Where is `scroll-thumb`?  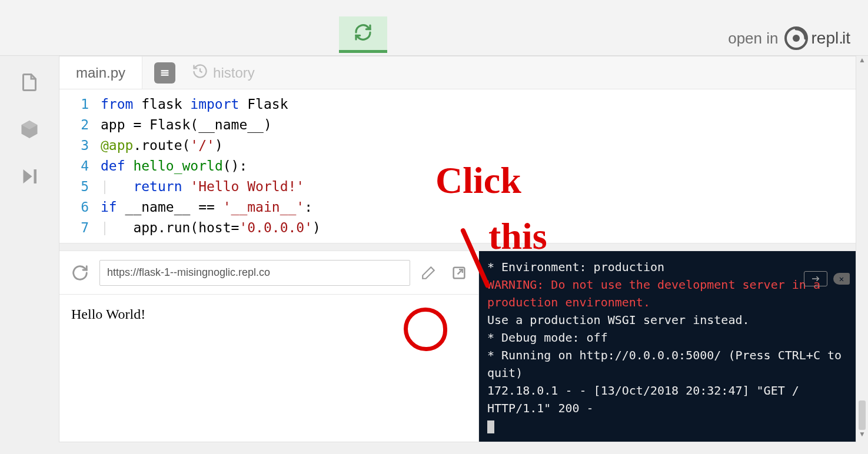
scroll-thumb is located at coordinates (862, 415).